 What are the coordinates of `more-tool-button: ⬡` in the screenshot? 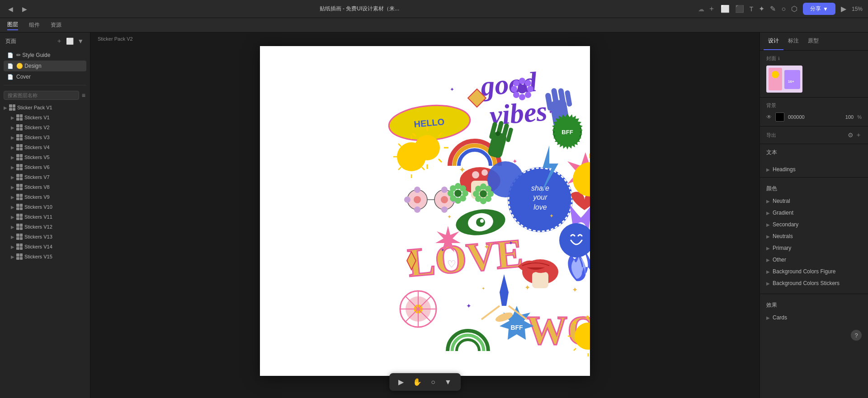 It's located at (794, 9).